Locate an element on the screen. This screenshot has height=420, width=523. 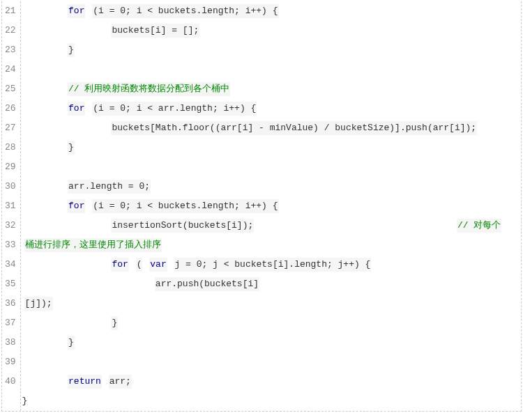
code-line: buckets[Math.floor((arr[i] - minValue) /… is located at coordinates (272, 128).